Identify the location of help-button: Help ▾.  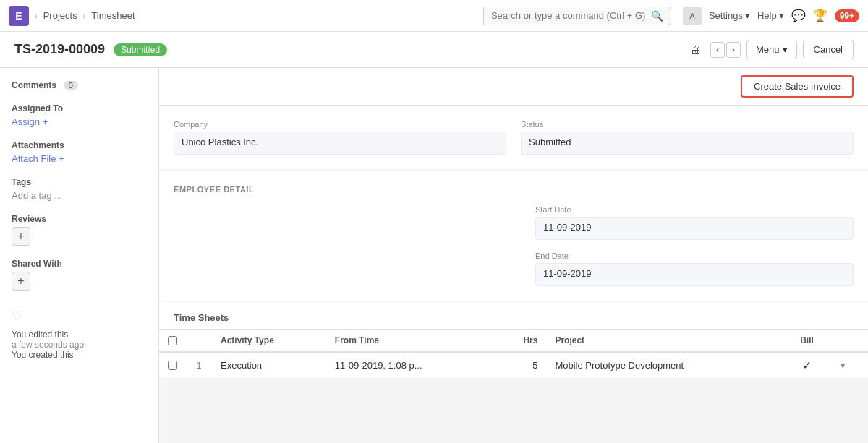
(771, 16).